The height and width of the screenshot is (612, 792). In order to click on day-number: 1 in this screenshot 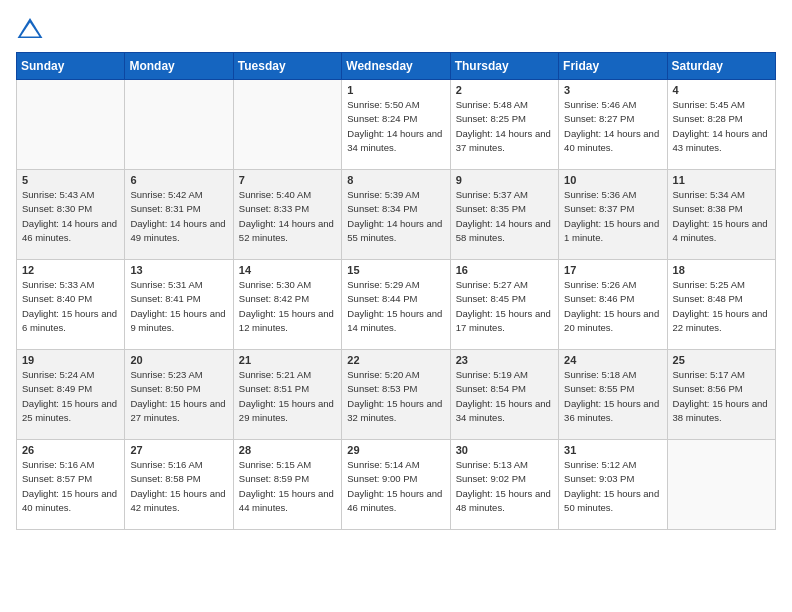, I will do `click(396, 90)`.